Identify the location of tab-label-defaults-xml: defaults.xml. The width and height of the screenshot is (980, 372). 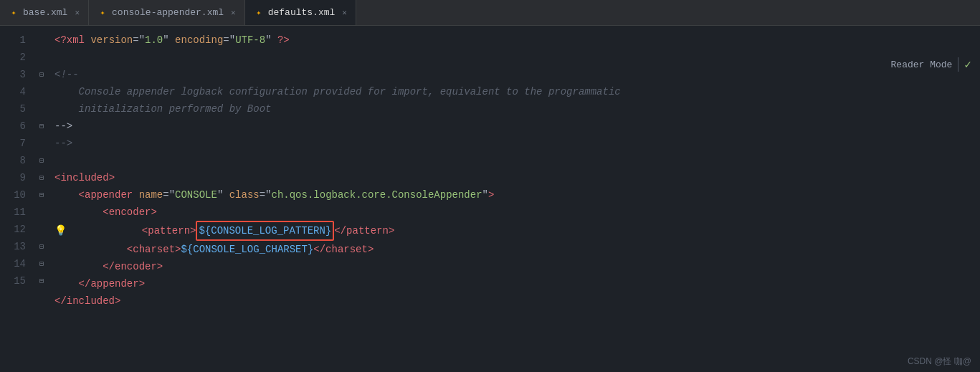
(302, 13).